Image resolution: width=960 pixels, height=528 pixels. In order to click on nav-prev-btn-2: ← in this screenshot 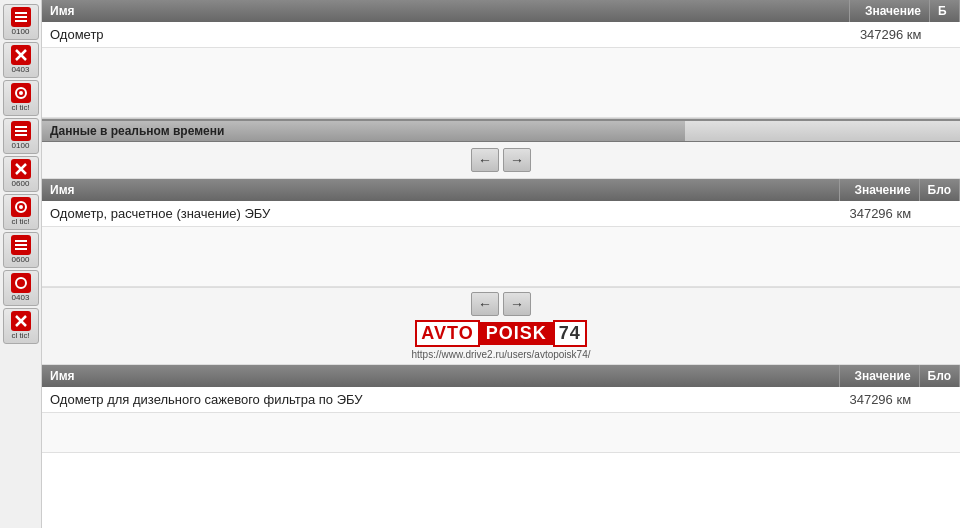, I will do `click(485, 304)`.